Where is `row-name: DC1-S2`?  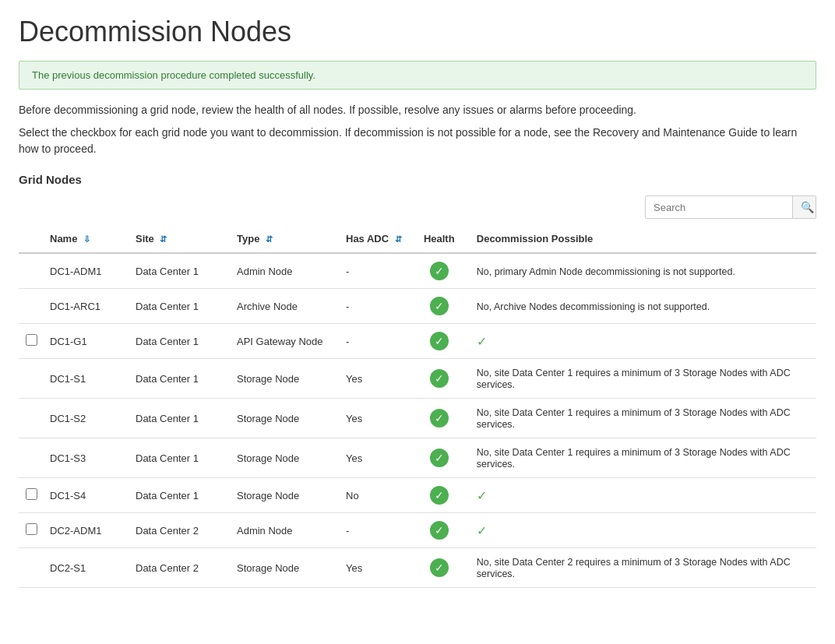
row-name: DC1-S2 is located at coordinates (86, 419).